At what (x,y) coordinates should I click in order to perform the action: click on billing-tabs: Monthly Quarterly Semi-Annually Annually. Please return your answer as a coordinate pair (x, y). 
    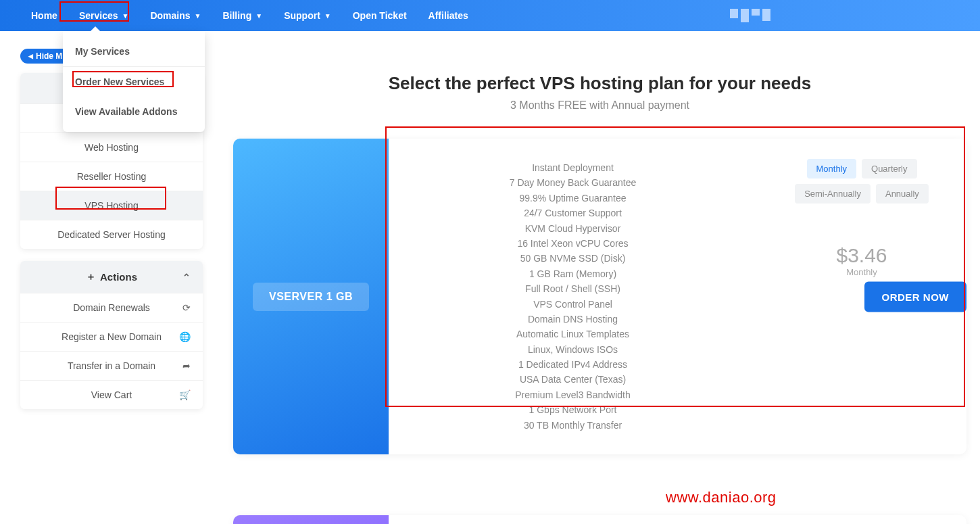
    Looking at the image, I should click on (862, 181).